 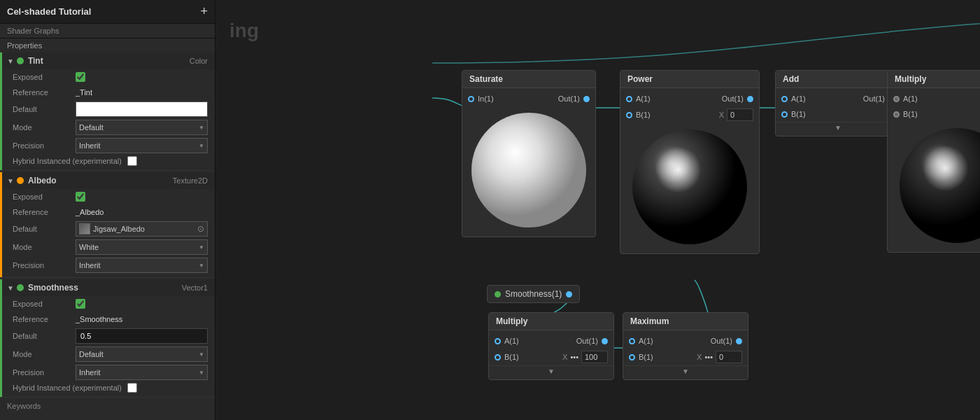 I want to click on maximum-header: Maximum, so click(x=686, y=322).